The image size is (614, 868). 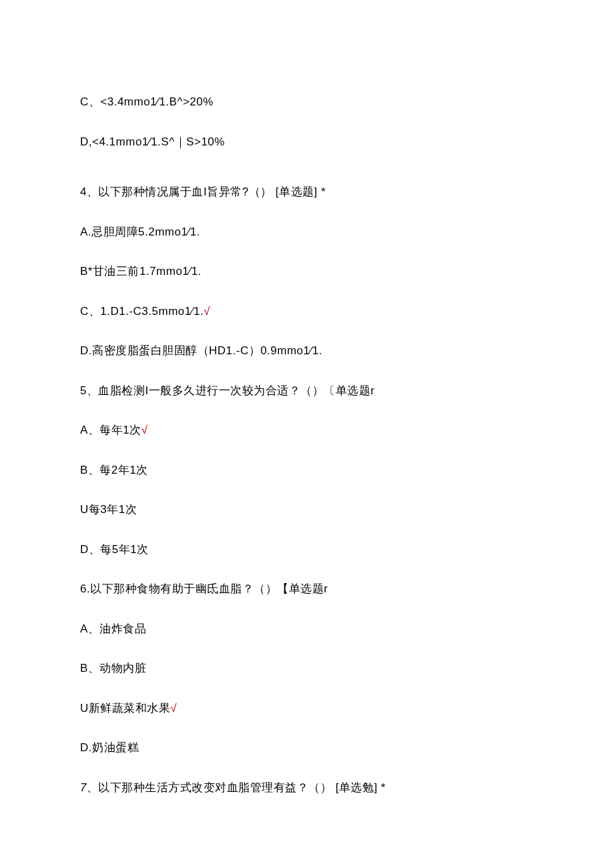 I want to click on q5-option-c: U每3年1次, so click(x=307, y=510).